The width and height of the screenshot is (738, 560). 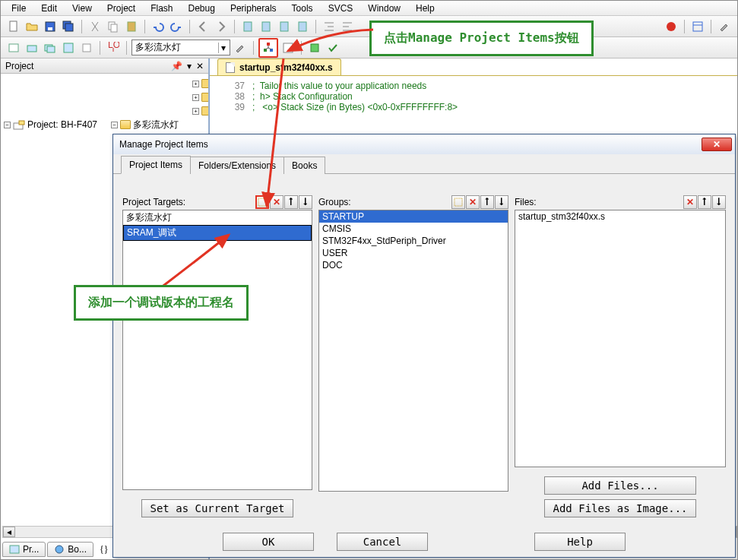 I want to click on nav-fwd-button, so click(x=221, y=27).